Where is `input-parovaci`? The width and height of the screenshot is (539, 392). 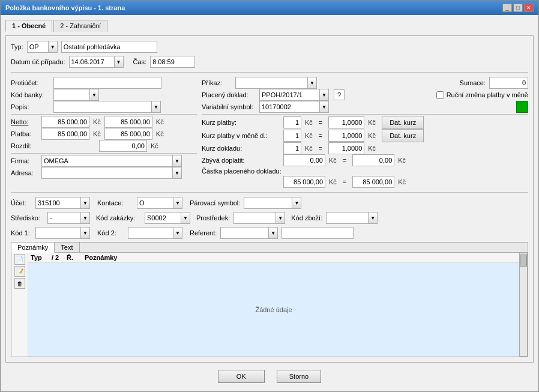
input-parovaci is located at coordinates (268, 203).